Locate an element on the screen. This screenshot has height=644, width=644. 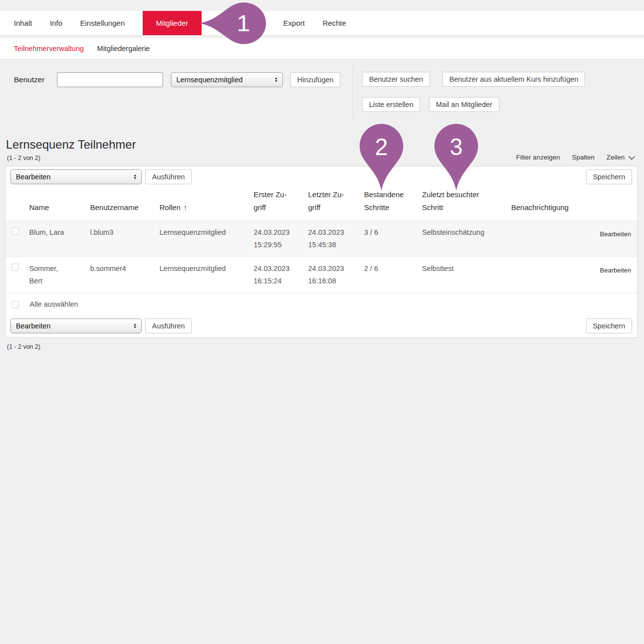
role-select: Lernsequenzmitglied ▲▼ is located at coordinates (227, 80).